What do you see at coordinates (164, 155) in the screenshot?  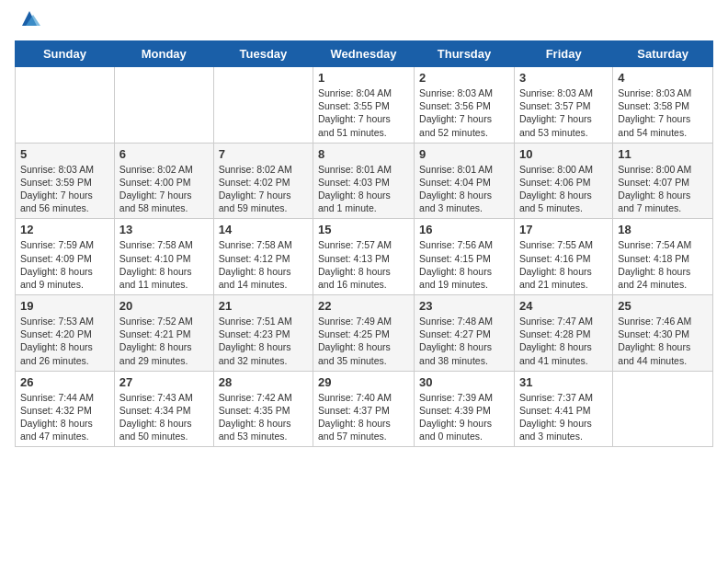 I see `day-number: 6` at bounding box center [164, 155].